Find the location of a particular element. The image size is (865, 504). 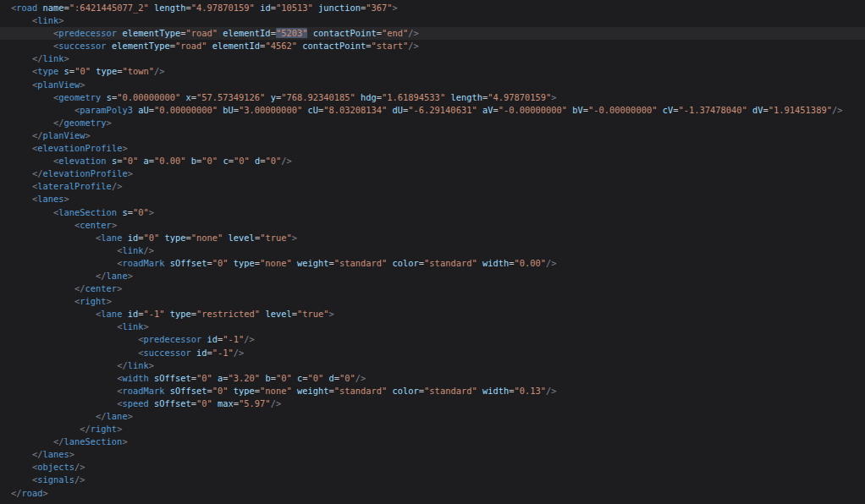

code-line: <center> is located at coordinates (432, 225).